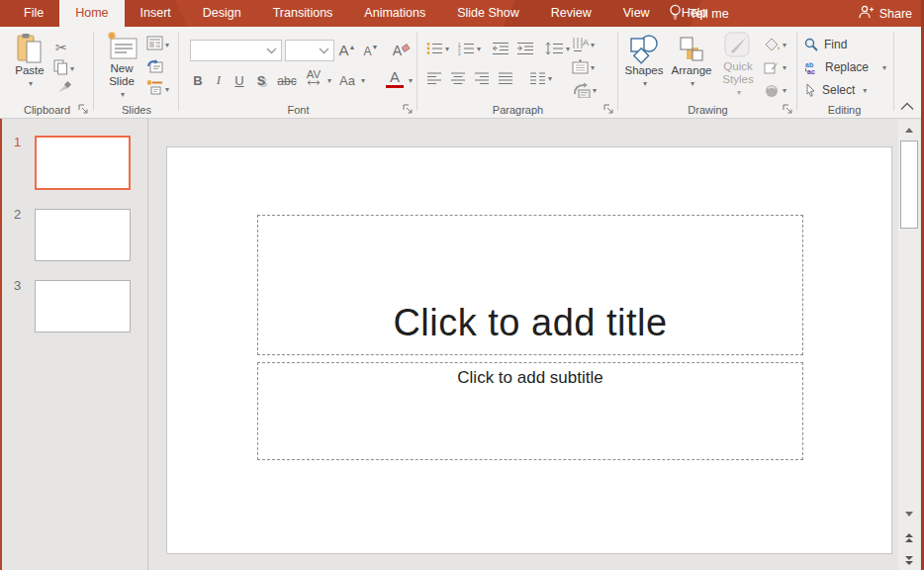 This screenshot has height=570, width=924. Describe the element at coordinates (30, 64) in the screenshot. I see `paste-button: Paste ▾` at that location.